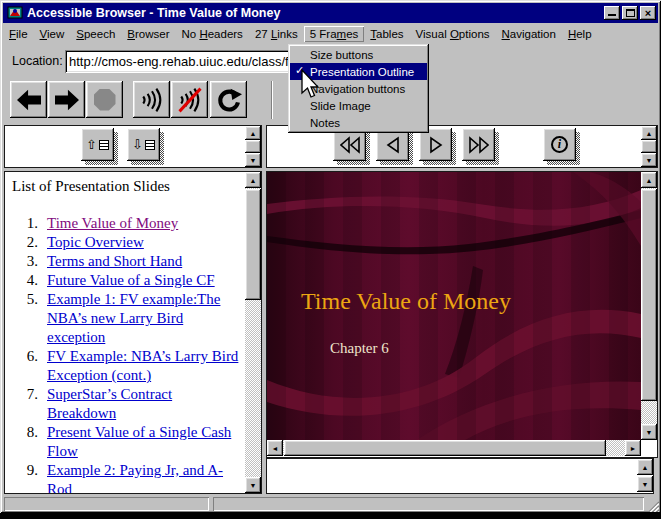 The image size is (661, 519). I want to click on double-left-arrow-icon, so click(350, 145).